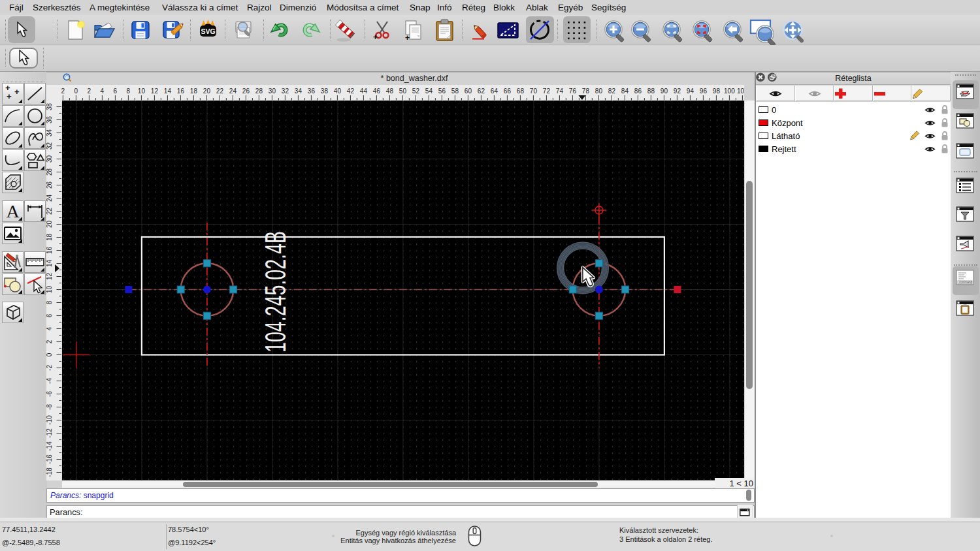 This screenshot has width=980, height=551. I want to click on svg-text: 80, so click(599, 91).